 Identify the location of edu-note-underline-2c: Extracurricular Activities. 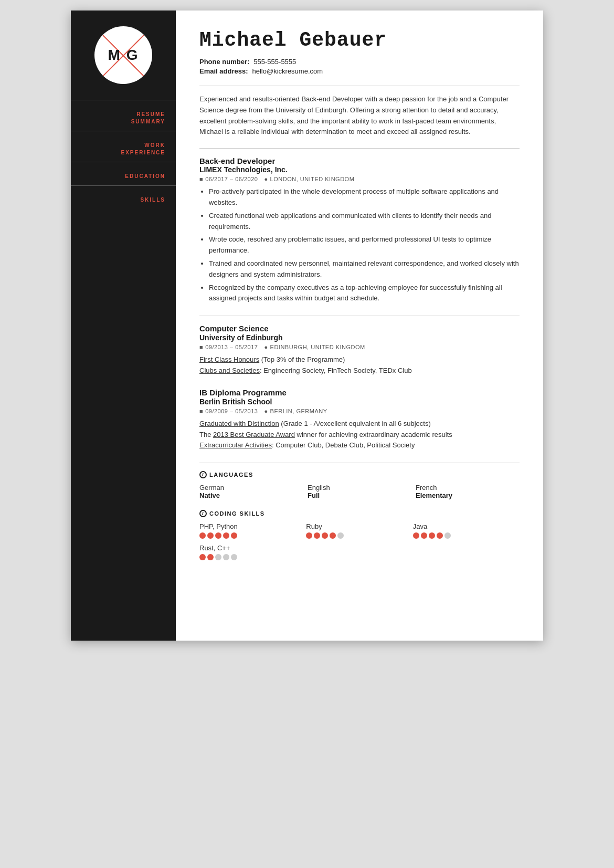
(236, 445).